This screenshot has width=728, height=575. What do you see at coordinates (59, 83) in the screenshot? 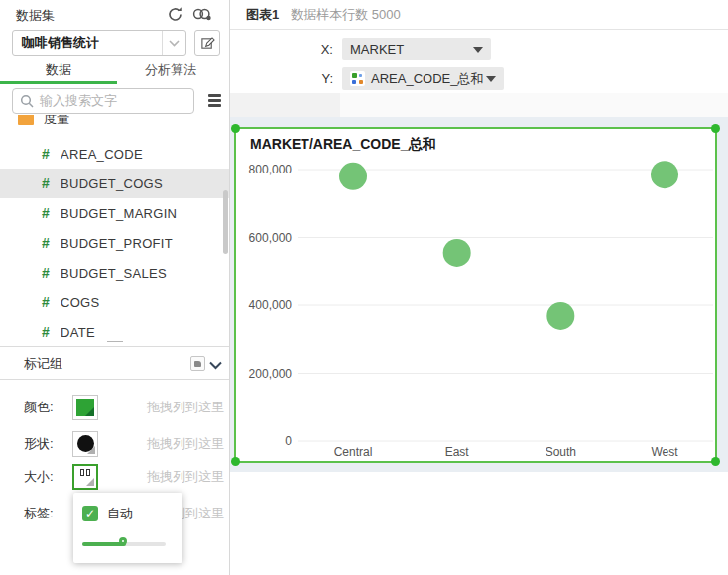
I see `active-tab-underline` at bounding box center [59, 83].